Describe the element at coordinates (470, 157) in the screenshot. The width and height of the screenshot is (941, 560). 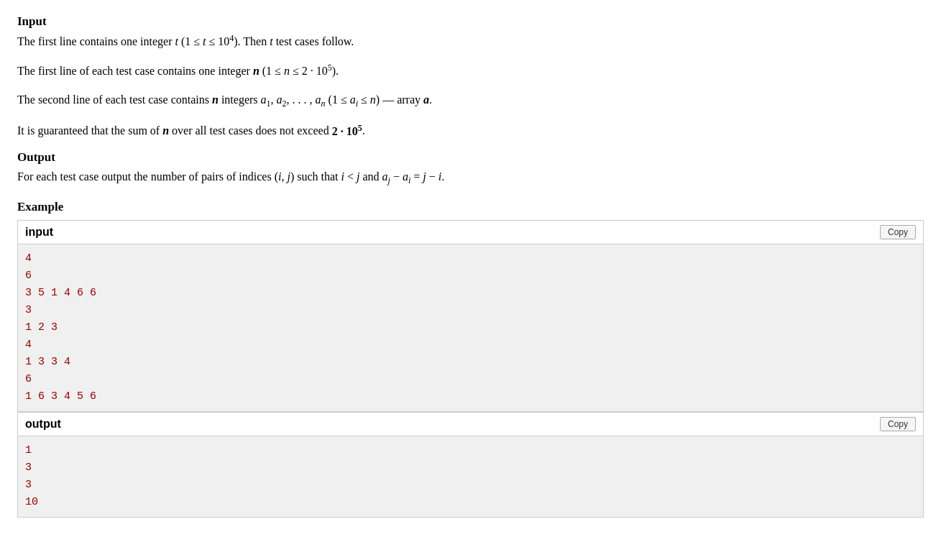
I see `output-title: Output` at that location.